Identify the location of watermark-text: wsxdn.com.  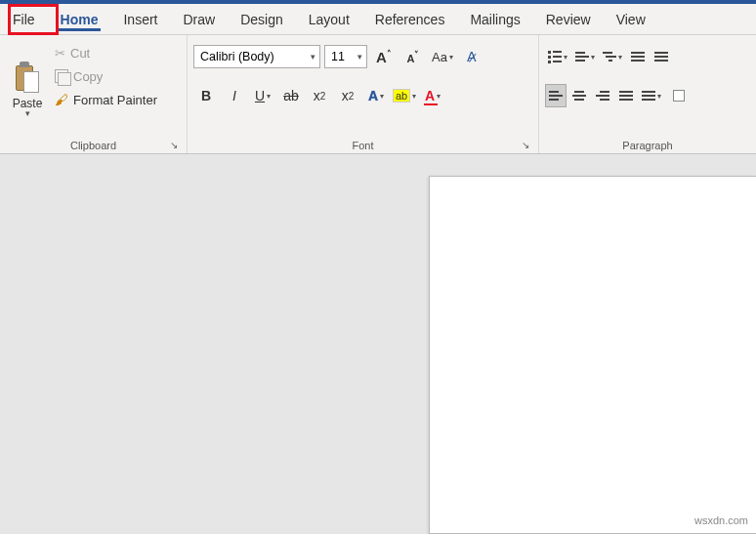
(721, 520).